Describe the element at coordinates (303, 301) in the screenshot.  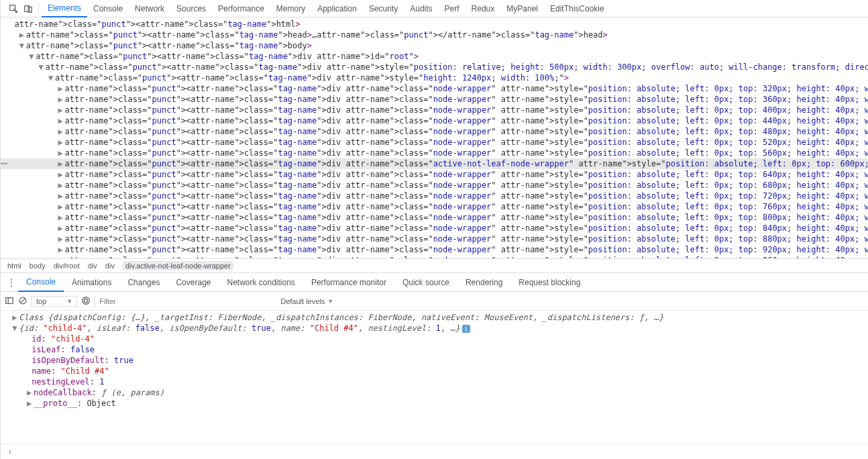
I see `levels-label: Default levels` at that location.